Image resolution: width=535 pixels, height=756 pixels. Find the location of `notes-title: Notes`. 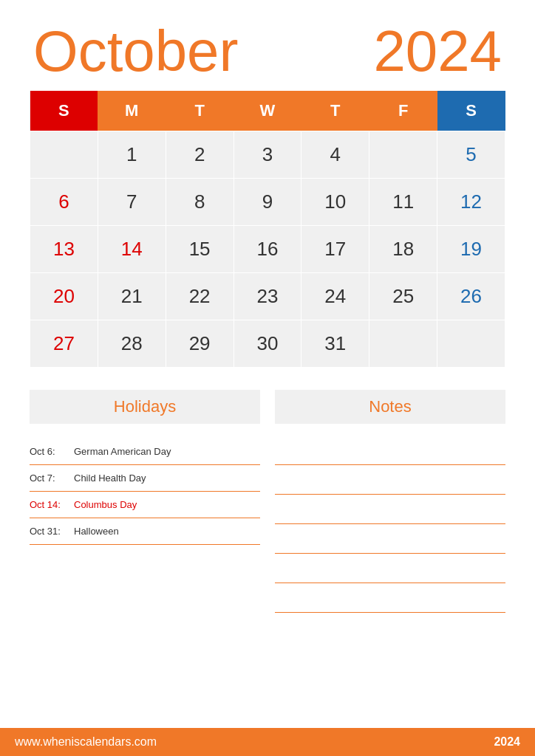

notes-title: Notes is located at coordinates (390, 407).